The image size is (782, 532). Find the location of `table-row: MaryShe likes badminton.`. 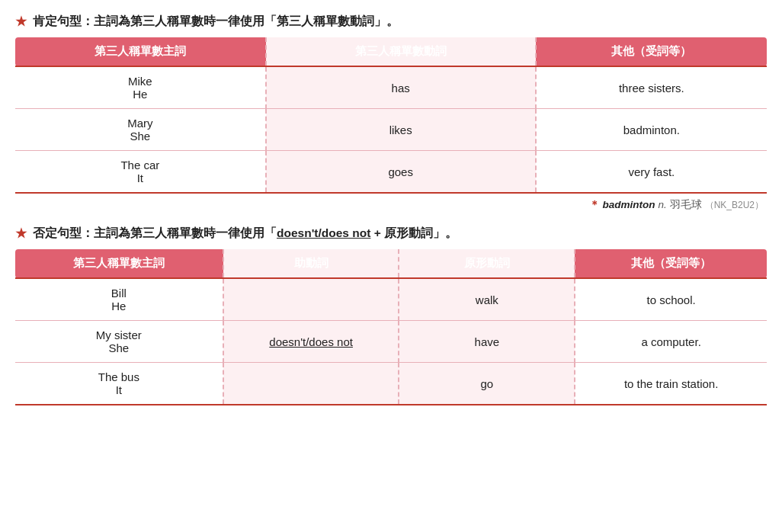

table-row: MaryShe likes badminton. is located at coordinates (391, 130).